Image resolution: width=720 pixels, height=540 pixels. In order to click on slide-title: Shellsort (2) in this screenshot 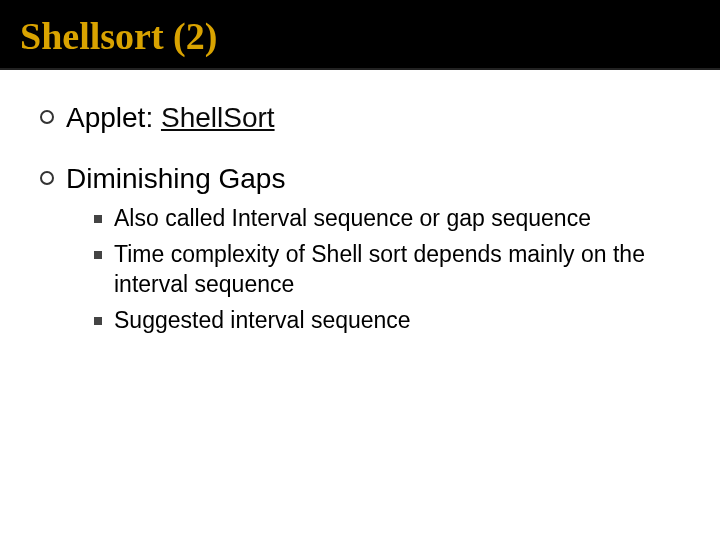, I will do `click(360, 36)`.